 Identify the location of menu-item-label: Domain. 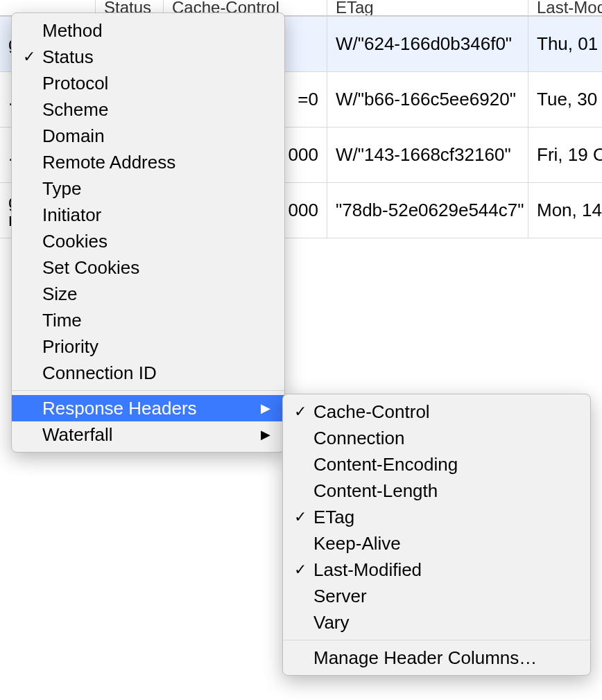
(157, 136).